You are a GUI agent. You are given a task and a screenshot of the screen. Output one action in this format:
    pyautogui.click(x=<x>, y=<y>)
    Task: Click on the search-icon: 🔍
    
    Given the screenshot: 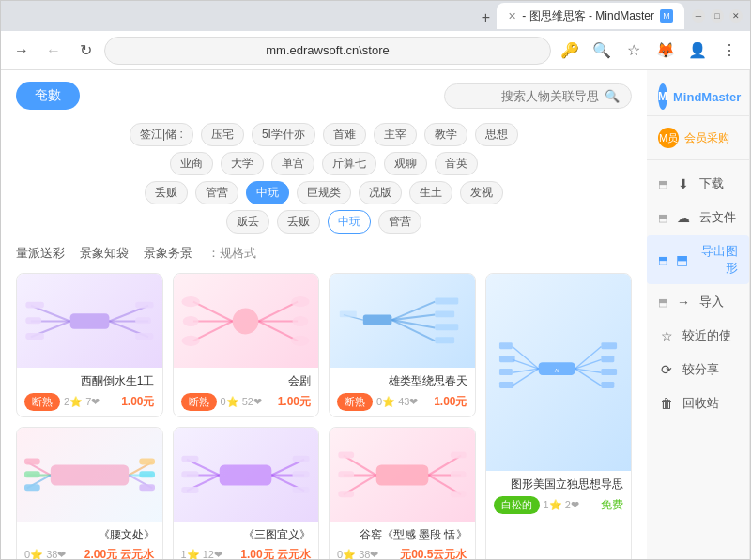 What is the action you would take?
    pyautogui.click(x=612, y=96)
    